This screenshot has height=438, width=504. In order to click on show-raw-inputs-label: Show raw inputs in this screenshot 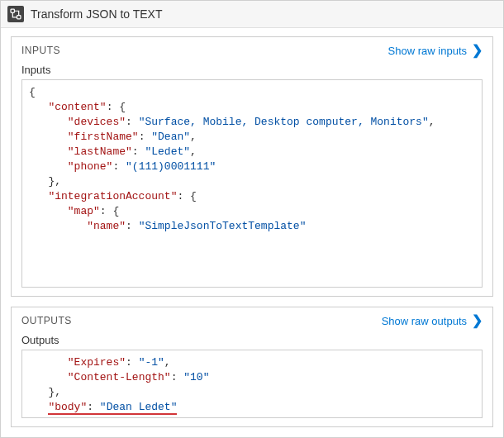, I will do `click(428, 51)`.